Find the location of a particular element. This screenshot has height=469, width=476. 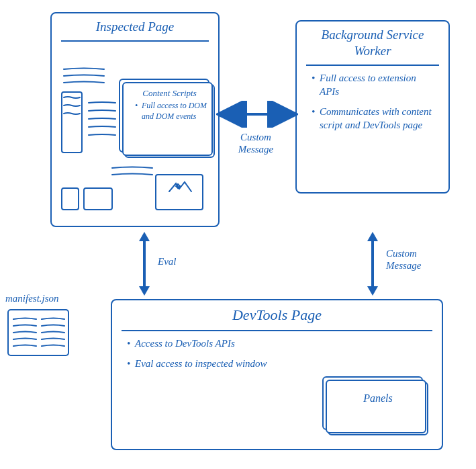

manifest-icon: manifest.json is located at coordinates (39, 327).